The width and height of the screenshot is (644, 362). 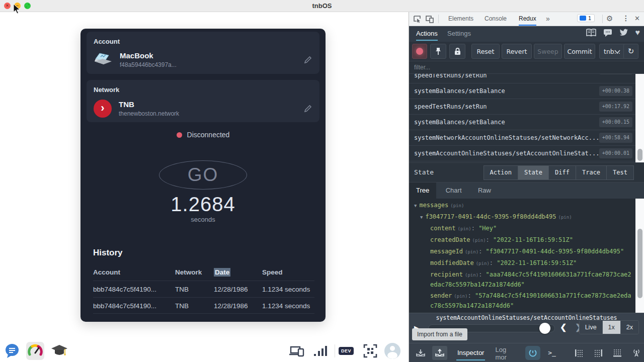 What do you see at coordinates (517, 51) in the screenshot?
I see `revert-button: Revert` at bounding box center [517, 51].